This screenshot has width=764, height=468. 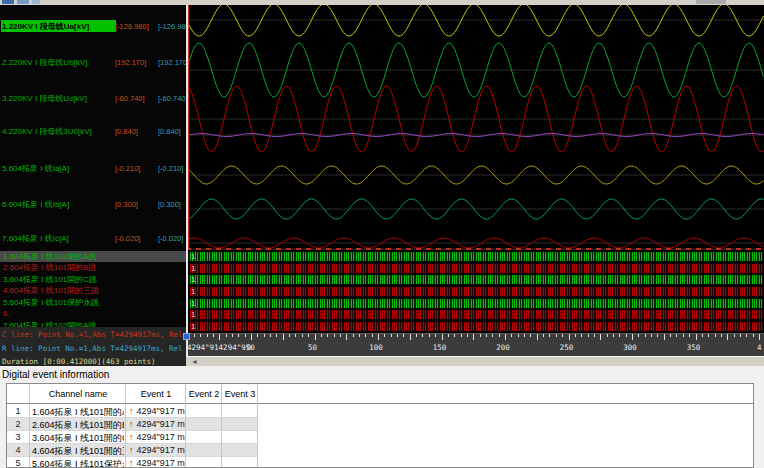 I want to click on event-table-row: 5 5.604拓泉 I 线101保护永跳 ↑4294"917 ms, so click(x=132, y=462).